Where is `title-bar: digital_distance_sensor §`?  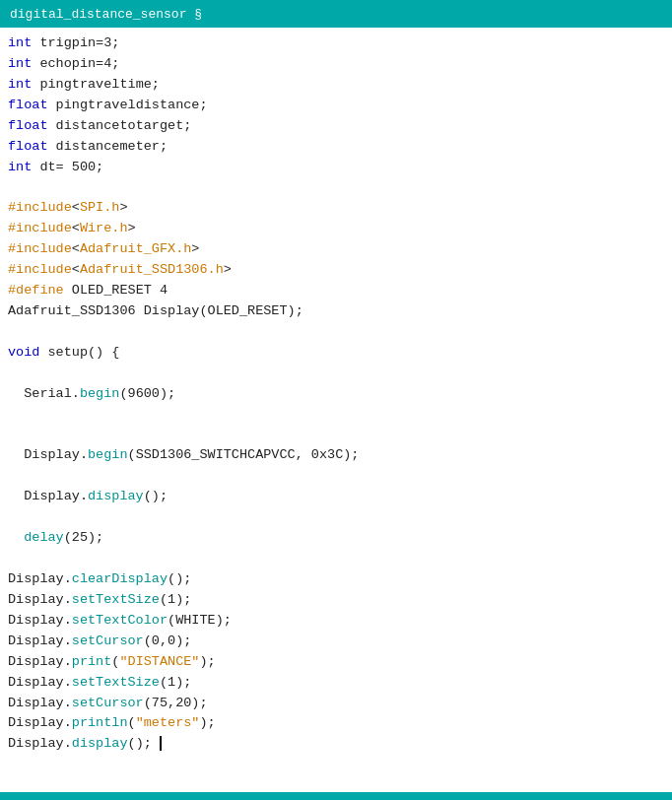
title-bar: digital_distance_sensor § is located at coordinates (336, 14).